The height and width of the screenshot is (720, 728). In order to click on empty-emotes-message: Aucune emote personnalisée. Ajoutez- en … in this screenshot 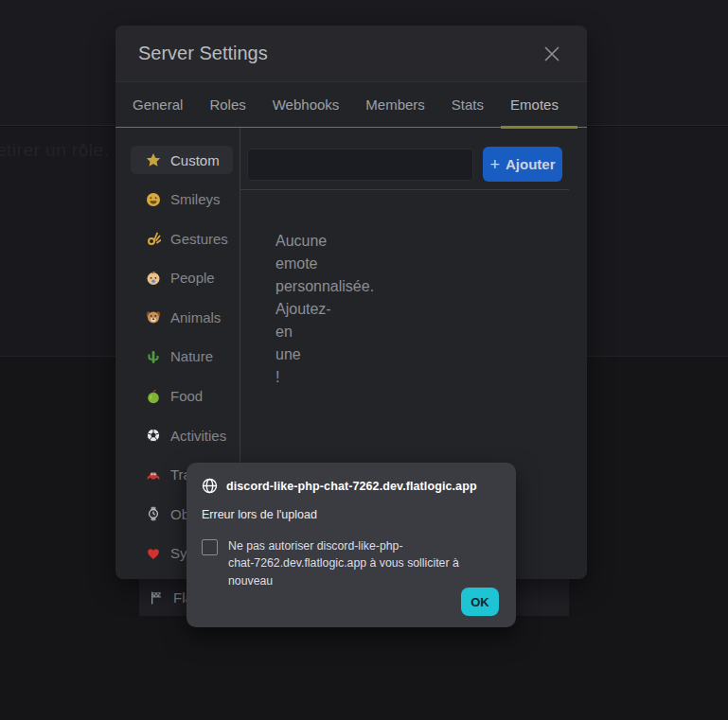, I will do `click(325, 309)`.